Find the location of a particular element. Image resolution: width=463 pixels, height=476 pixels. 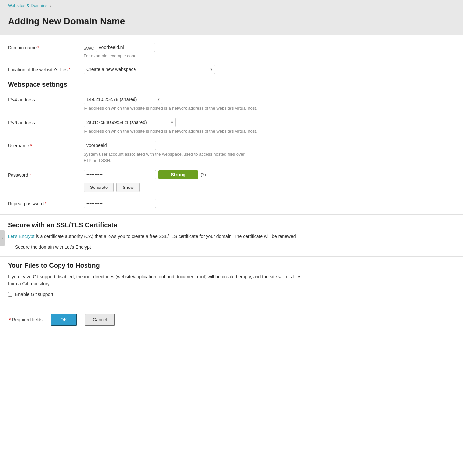

username-row: Username* System user account associated… is located at coordinates (232, 152).